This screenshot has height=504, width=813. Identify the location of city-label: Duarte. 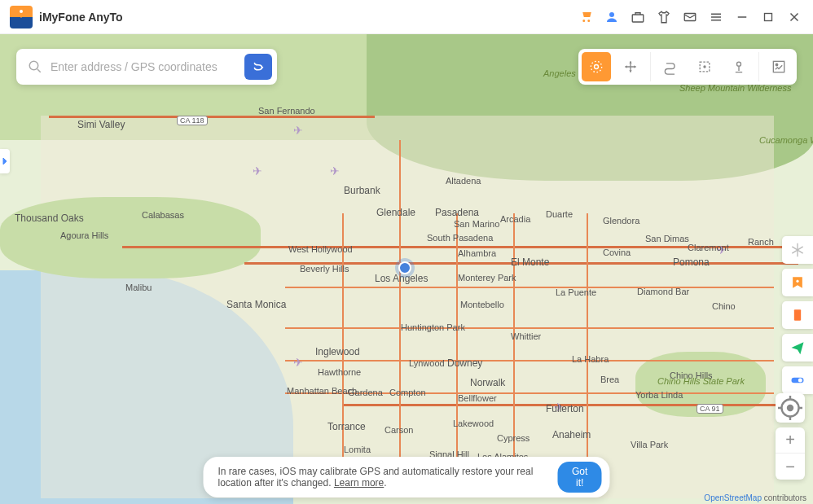
(559, 214).